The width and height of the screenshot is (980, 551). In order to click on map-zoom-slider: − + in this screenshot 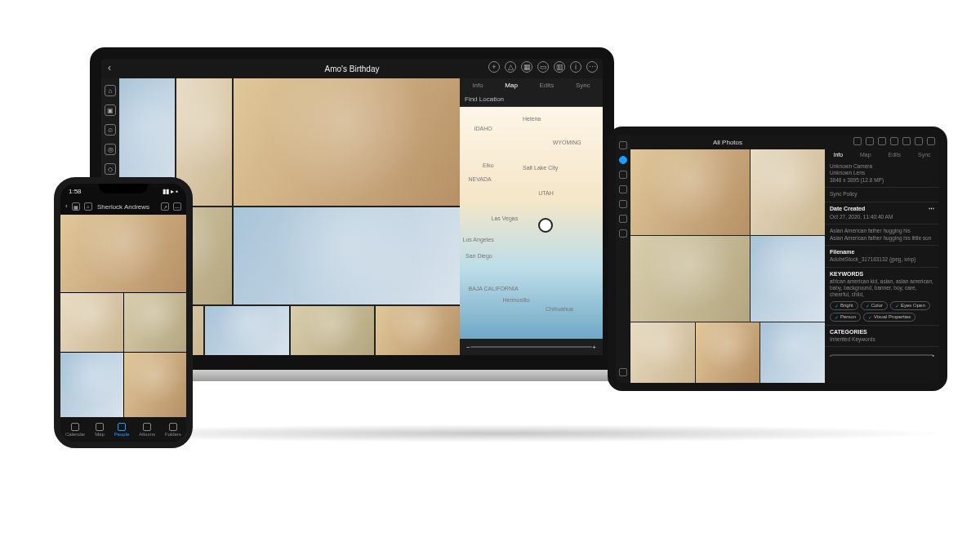, I will do `click(531, 347)`.